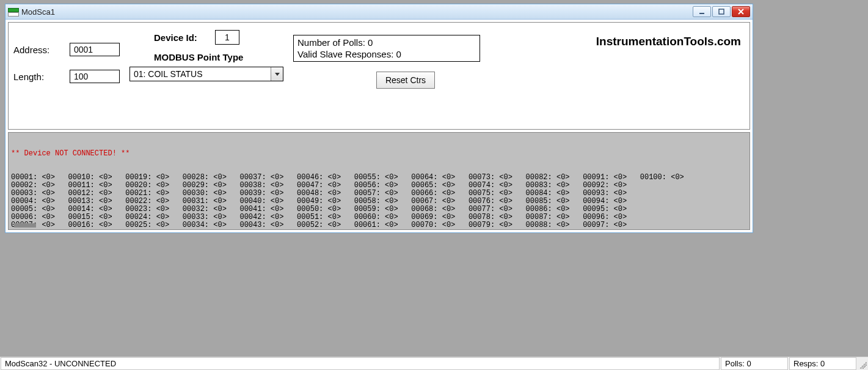  What do you see at coordinates (357, 12) in the screenshot?
I see `window-title: ModSca1` at bounding box center [357, 12].